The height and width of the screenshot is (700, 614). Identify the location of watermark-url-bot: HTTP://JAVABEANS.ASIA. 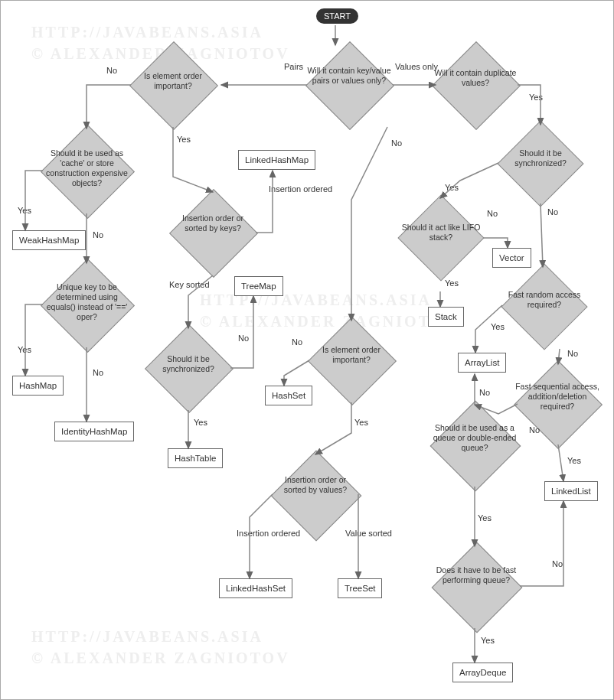
(147, 637).